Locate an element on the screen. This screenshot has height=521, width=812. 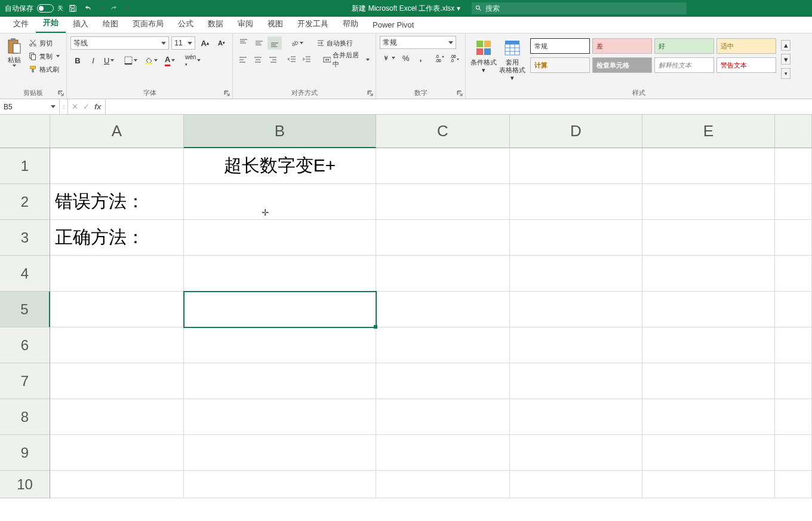
cell-B10 is located at coordinates (280, 485).